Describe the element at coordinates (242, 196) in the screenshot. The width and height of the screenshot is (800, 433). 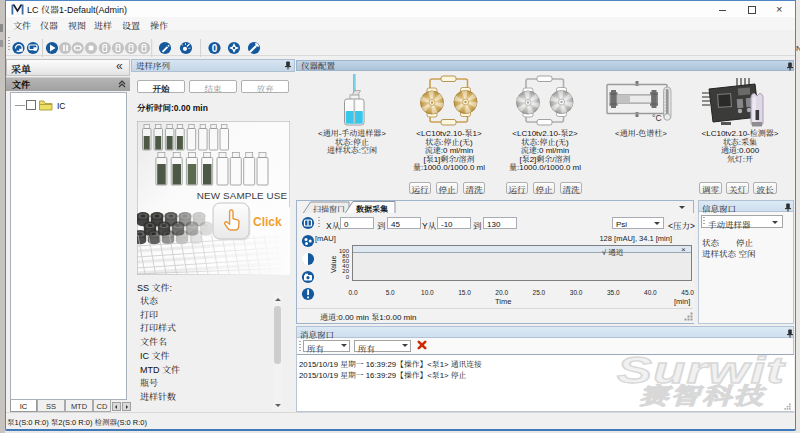
I see `svg-text: NEW SAMPLE USE` at that location.